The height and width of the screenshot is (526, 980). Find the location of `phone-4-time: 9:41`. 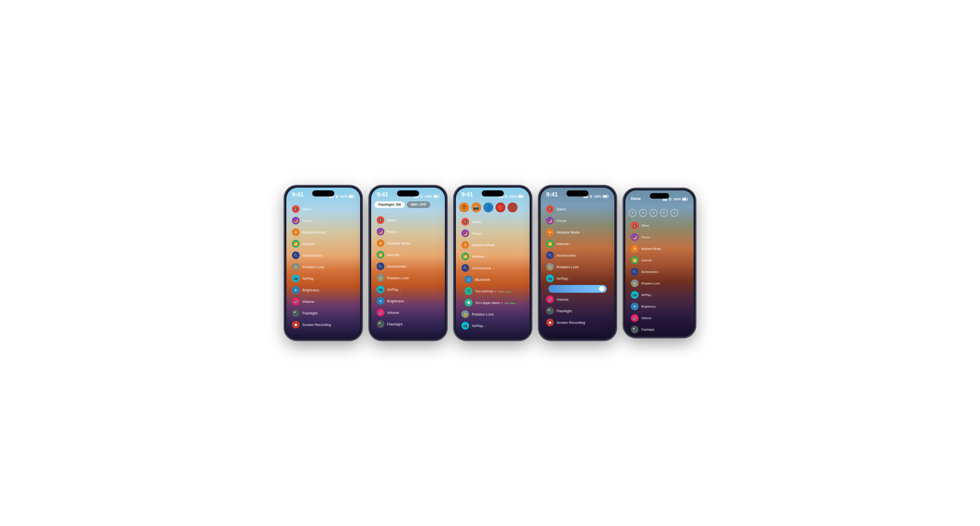

phone-4-time: 9:41 is located at coordinates (552, 195).